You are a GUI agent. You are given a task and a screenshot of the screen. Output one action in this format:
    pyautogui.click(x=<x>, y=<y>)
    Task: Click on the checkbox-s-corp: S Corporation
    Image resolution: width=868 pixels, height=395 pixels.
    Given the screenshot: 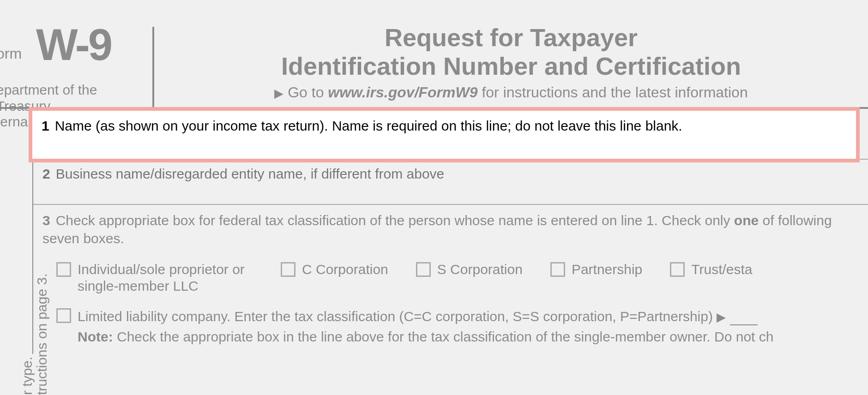 What is the action you would take?
    pyautogui.click(x=469, y=269)
    